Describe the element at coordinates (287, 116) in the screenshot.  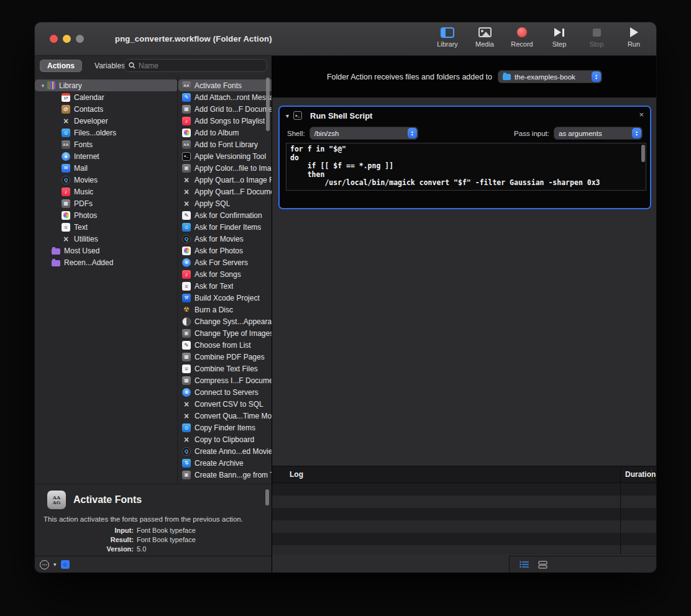
I see `collapse-chevron-icon: ▾` at that location.